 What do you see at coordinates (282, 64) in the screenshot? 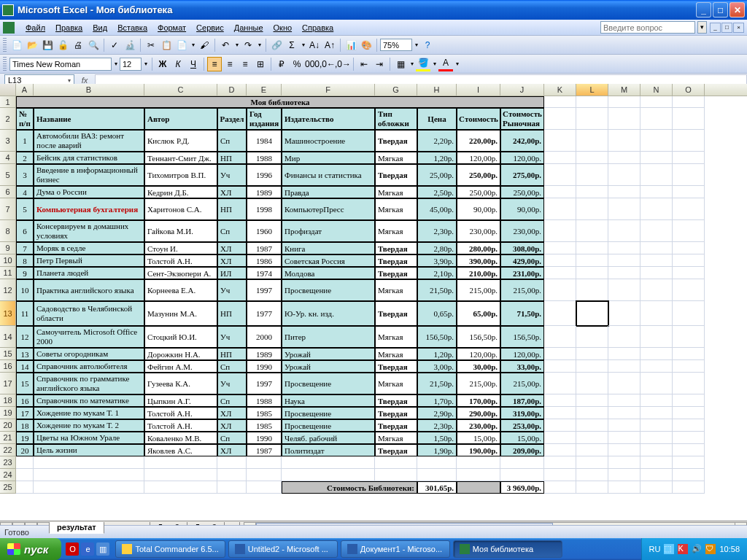
I see `currency-icon: ₽` at bounding box center [282, 64].